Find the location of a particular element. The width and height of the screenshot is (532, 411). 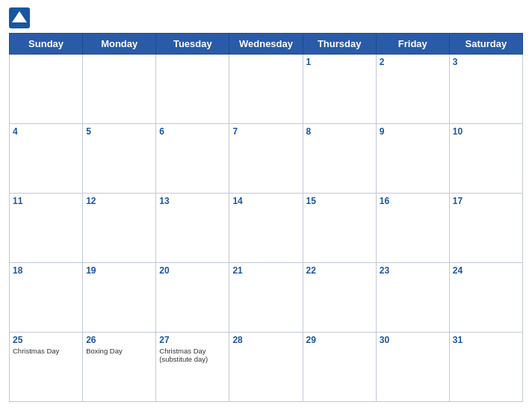

calendar-day-cell: 1 is located at coordinates (339, 90).